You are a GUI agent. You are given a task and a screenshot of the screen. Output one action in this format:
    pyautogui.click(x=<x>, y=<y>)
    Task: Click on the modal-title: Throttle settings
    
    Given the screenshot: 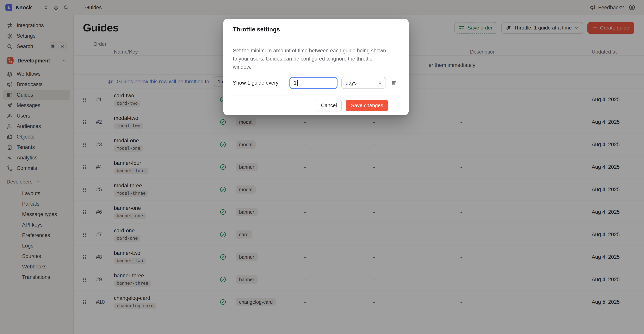 What is the action you would take?
    pyautogui.click(x=256, y=29)
    